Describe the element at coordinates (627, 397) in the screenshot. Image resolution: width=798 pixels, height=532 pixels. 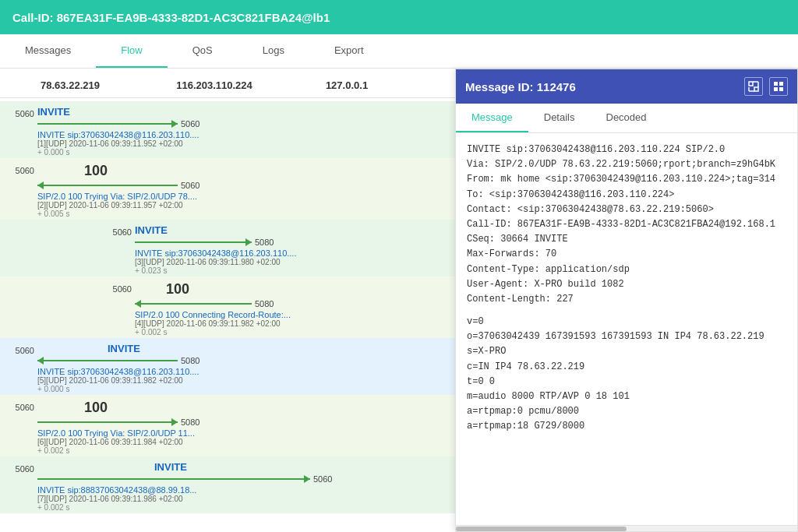
I see `content-line-17: m=audio 8000 RTP/AVP 0 18 101` at that location.